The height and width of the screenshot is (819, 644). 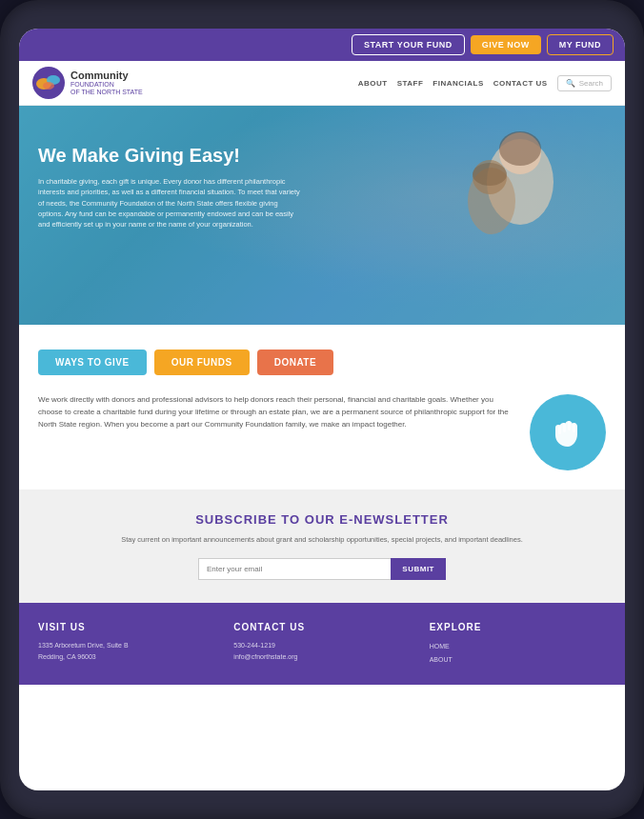 What do you see at coordinates (585, 84) in the screenshot?
I see `search-box: 🔍 Search` at bounding box center [585, 84].